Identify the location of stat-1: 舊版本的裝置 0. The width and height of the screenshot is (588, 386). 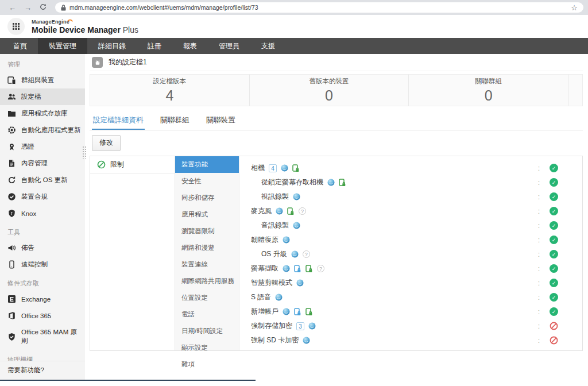
(330, 90).